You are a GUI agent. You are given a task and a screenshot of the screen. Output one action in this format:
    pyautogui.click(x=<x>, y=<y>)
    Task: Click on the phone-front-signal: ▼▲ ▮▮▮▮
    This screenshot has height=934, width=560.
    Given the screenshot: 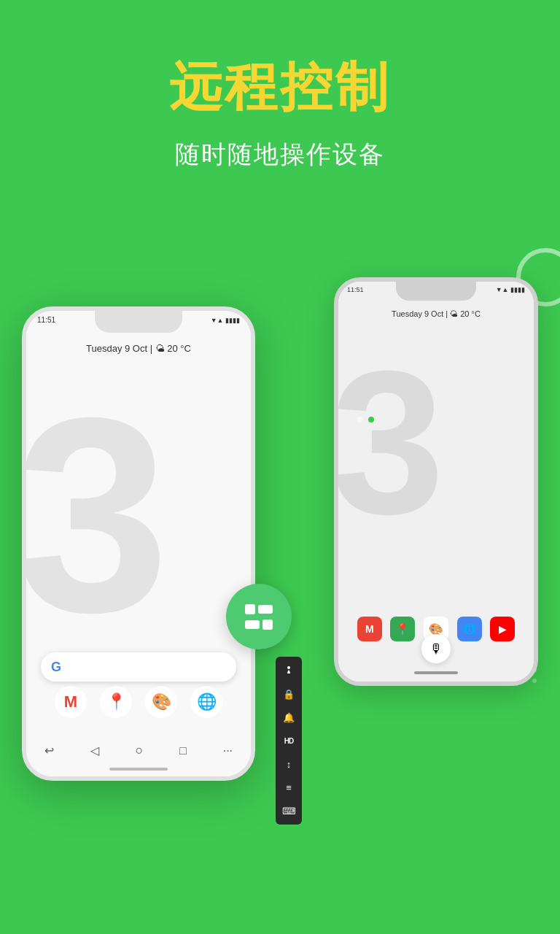 What is the action you would take?
    pyautogui.click(x=225, y=320)
    